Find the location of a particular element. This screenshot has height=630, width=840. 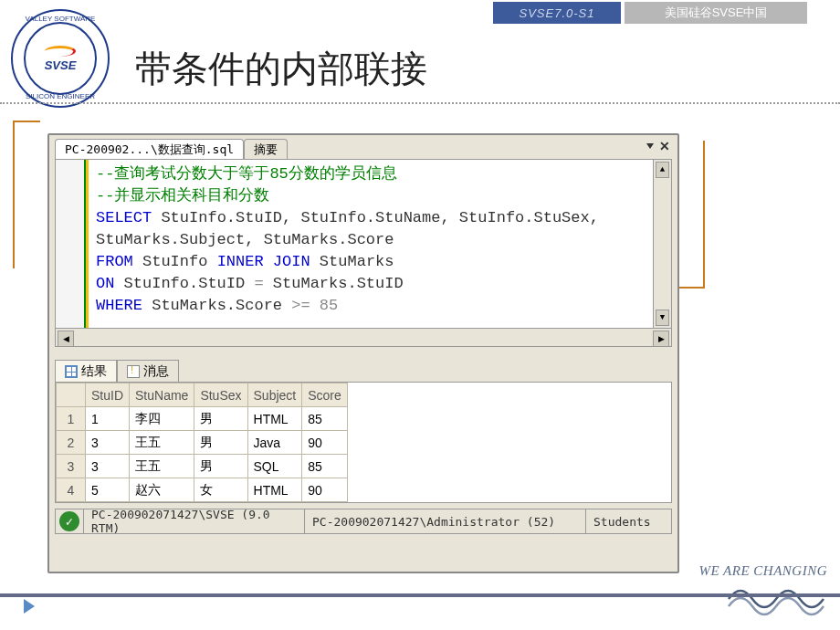

doc-icon is located at coordinates (133, 372).